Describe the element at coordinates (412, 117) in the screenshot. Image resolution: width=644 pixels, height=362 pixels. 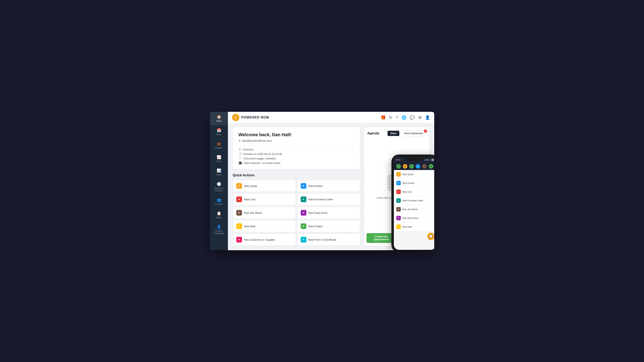
I see `chat-icon: 💬` at that location.